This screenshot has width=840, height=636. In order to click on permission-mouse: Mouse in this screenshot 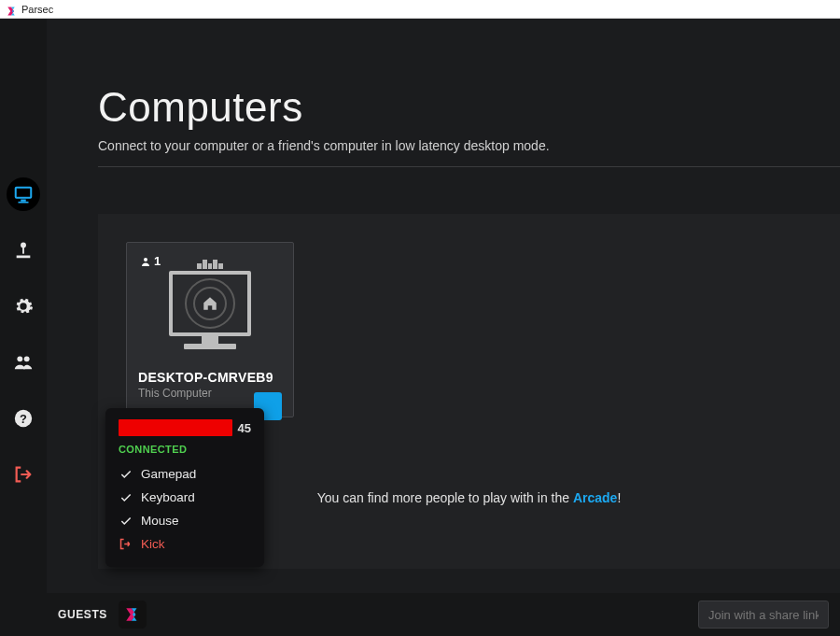, I will do `click(185, 521)`.